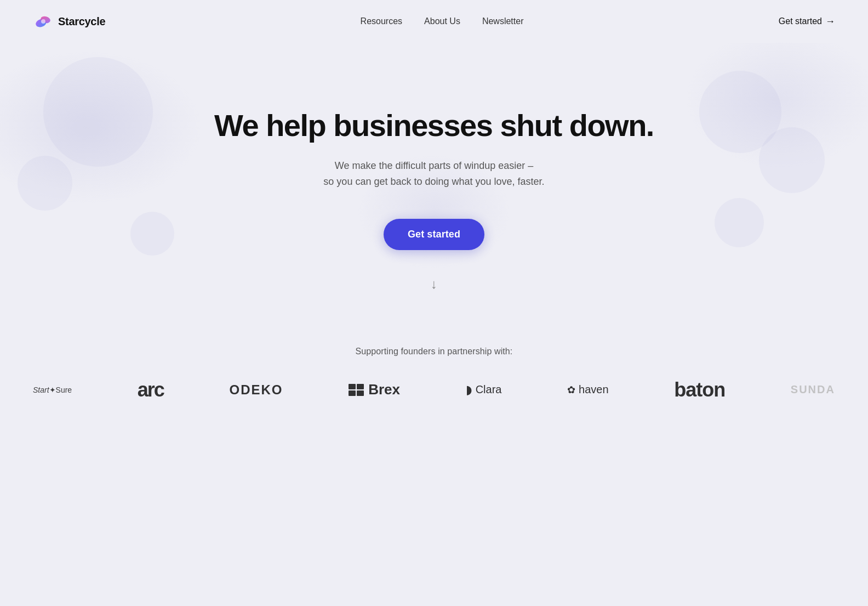  Describe the element at coordinates (381, 21) in the screenshot. I see `nav-resources: Resources` at that location.